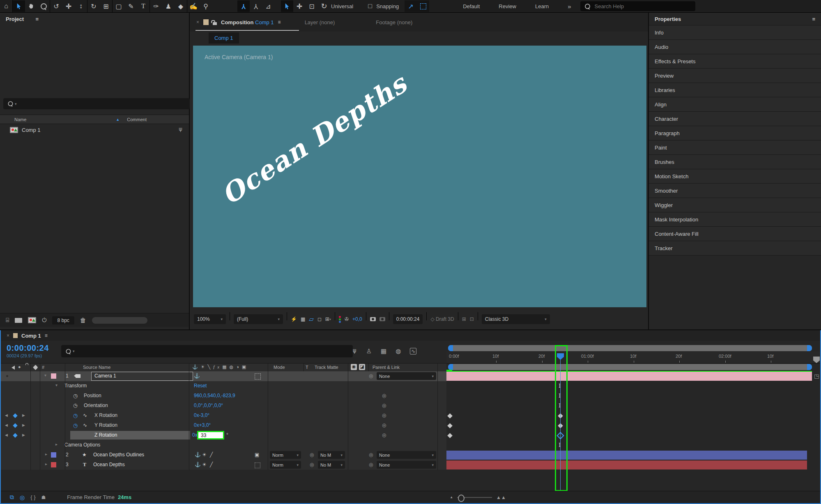 This screenshot has width=821, height=504. What do you see at coordinates (44, 6) in the screenshot?
I see `zoom-tool-icon` at bounding box center [44, 6].